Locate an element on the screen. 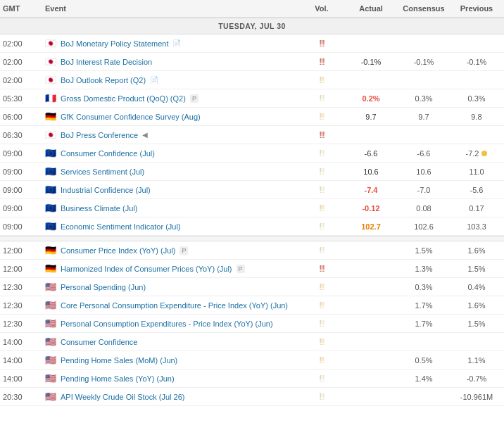 Image resolution: width=504 pixels, height=442 pixels. table-row: 02:00🇯🇵BoJ Interest Rate Decision!!!-0.1… is located at coordinates (252, 62).